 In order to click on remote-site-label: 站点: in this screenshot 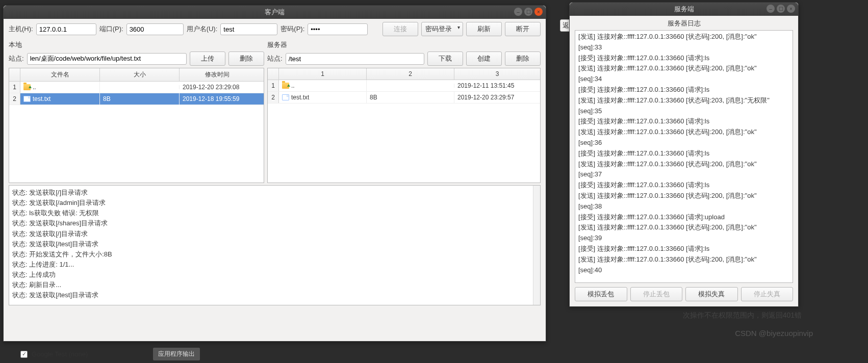, I will do `click(275, 59)`.